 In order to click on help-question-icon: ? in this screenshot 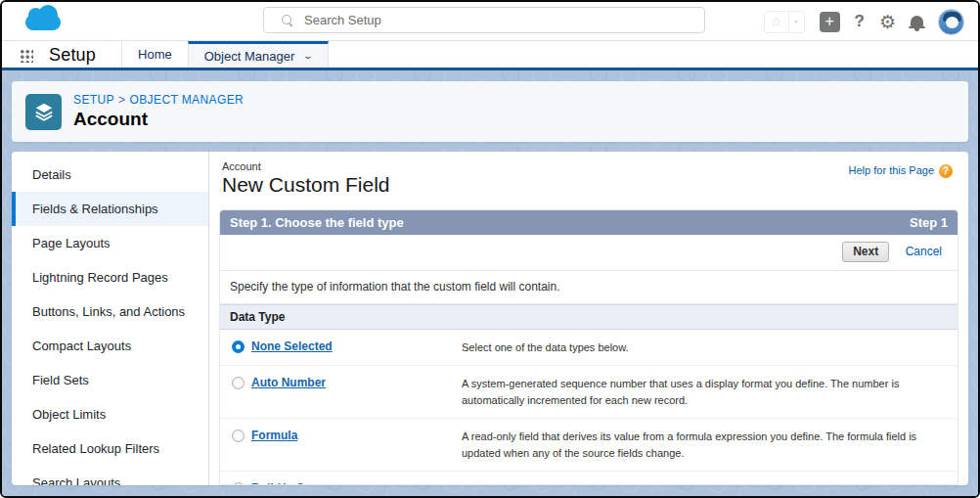, I will do `click(946, 171)`.